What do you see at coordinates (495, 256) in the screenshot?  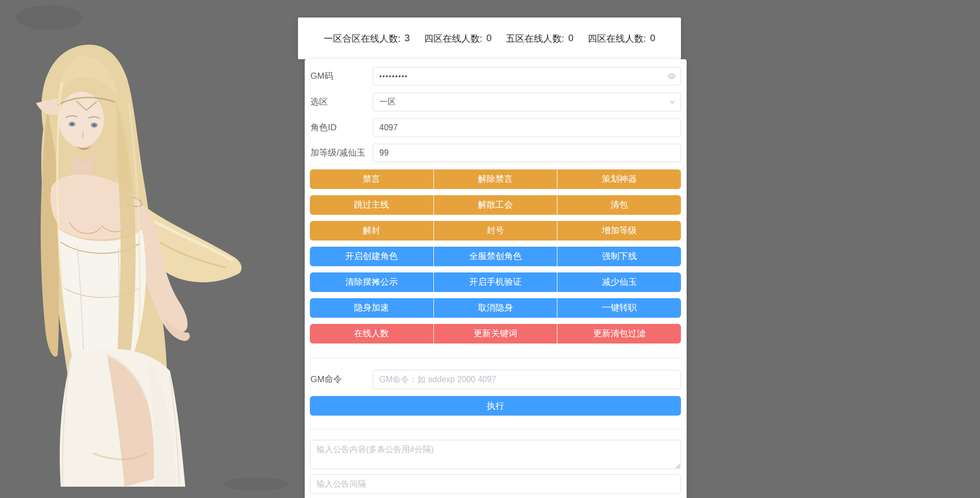 I see `action-row-4: 开启创建角色 全服禁创角色 强制下线` at bounding box center [495, 256].